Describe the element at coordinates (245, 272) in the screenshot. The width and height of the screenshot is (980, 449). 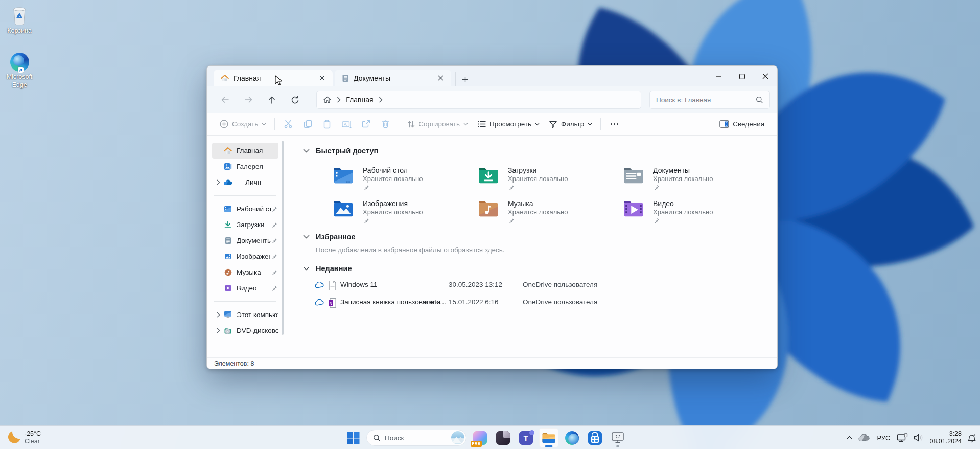
I see `sidebar-item-music: Музыка` at that location.